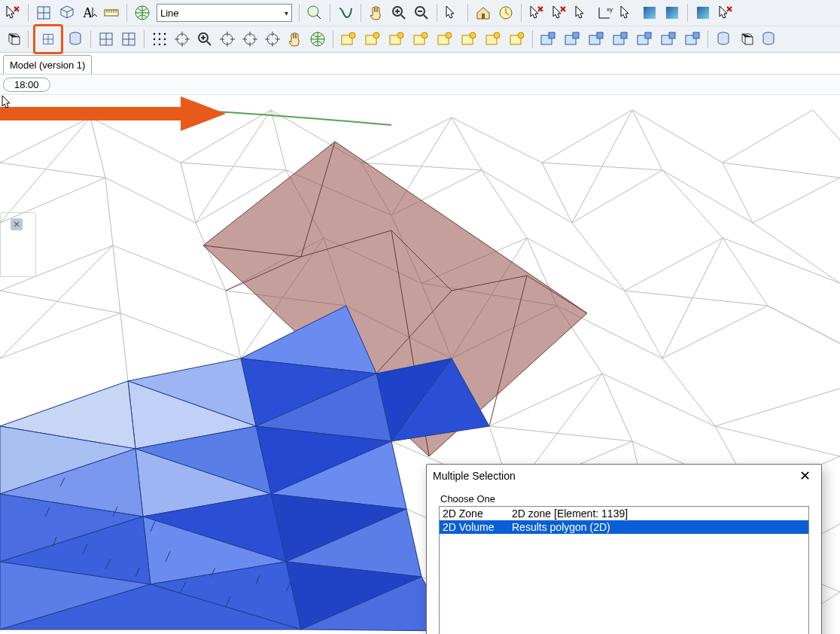 This screenshot has width=840, height=634. Describe the element at coordinates (89, 13) in the screenshot. I see `text-tool-icon` at that location.